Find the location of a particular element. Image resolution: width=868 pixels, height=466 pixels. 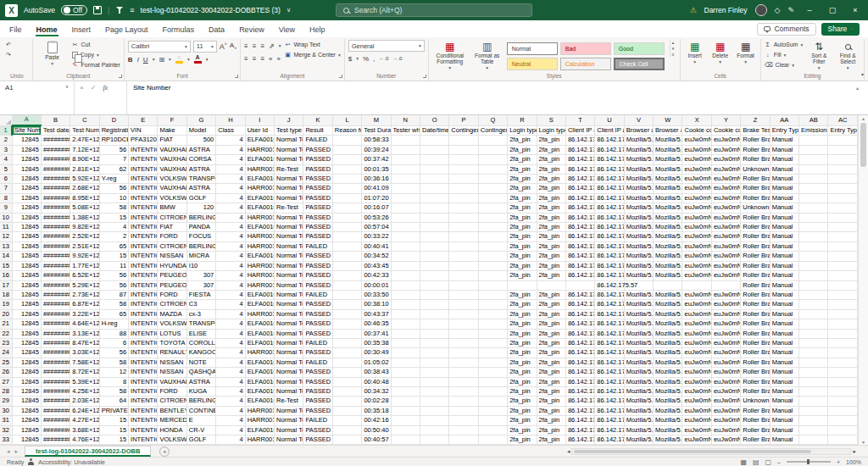

cell-O21 is located at coordinates (434, 324).